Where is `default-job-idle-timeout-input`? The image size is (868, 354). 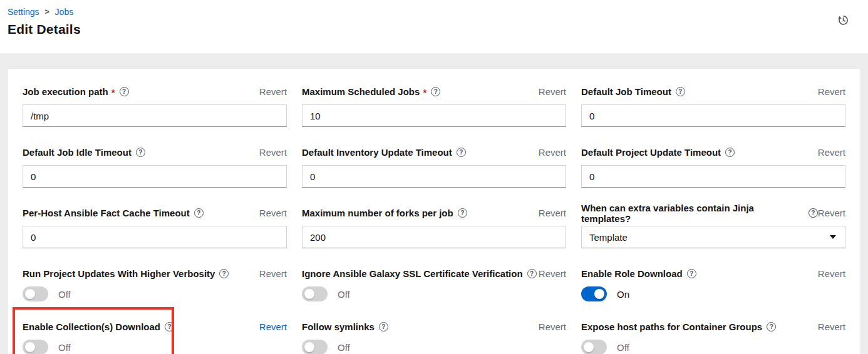 default-job-idle-timeout-input is located at coordinates (155, 176).